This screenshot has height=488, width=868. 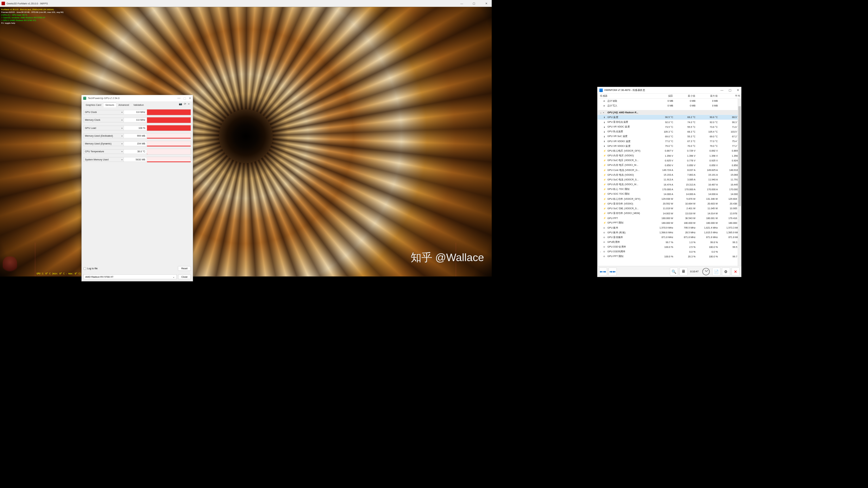 I want to click on log-checkbox-input, so click(x=85, y=269).